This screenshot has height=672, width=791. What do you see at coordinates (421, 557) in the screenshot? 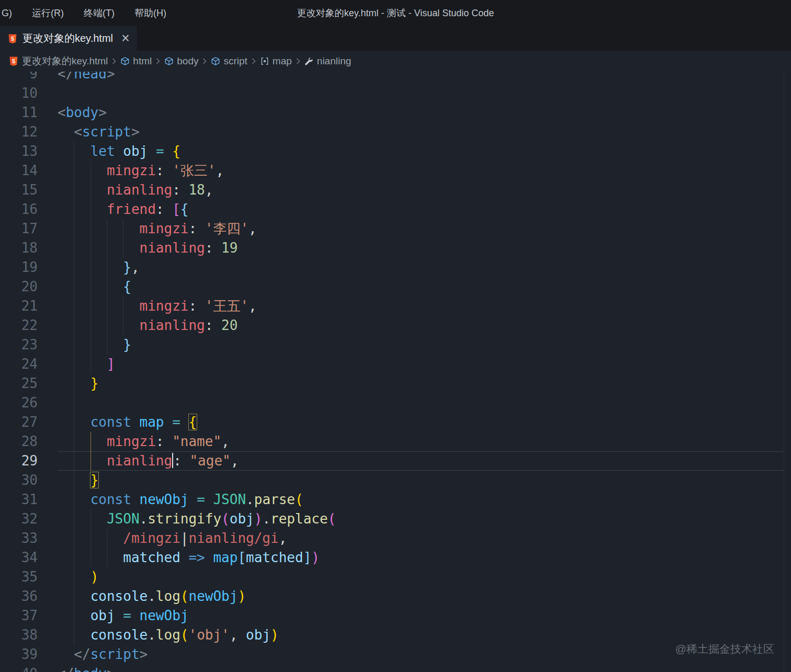
I see `code-line: matched => map[matched])` at bounding box center [421, 557].